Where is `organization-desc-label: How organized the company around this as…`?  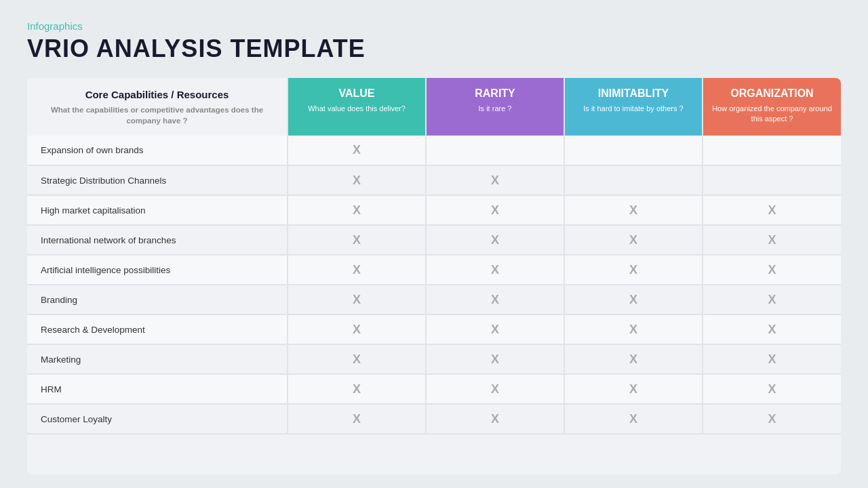 organization-desc-label: How organized the company around this as… is located at coordinates (772, 114).